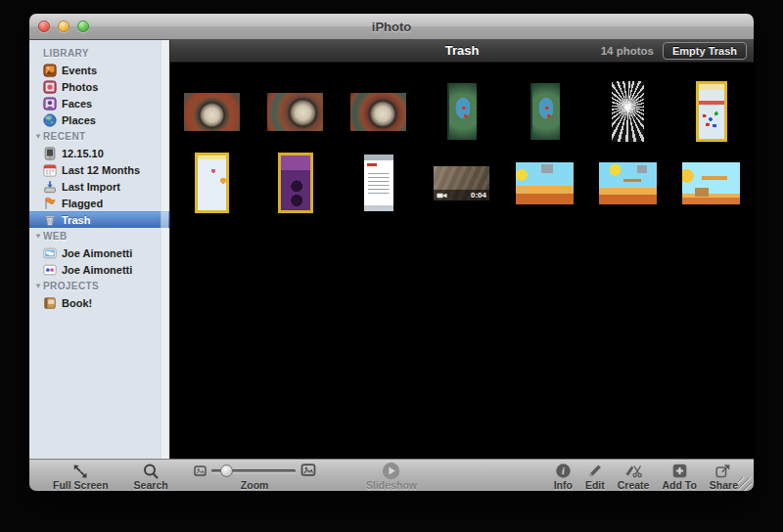 This screenshot has width=783, height=532. What do you see at coordinates (80, 477) in the screenshot?
I see `toolbar-button-full-screen: Full Screen` at bounding box center [80, 477].